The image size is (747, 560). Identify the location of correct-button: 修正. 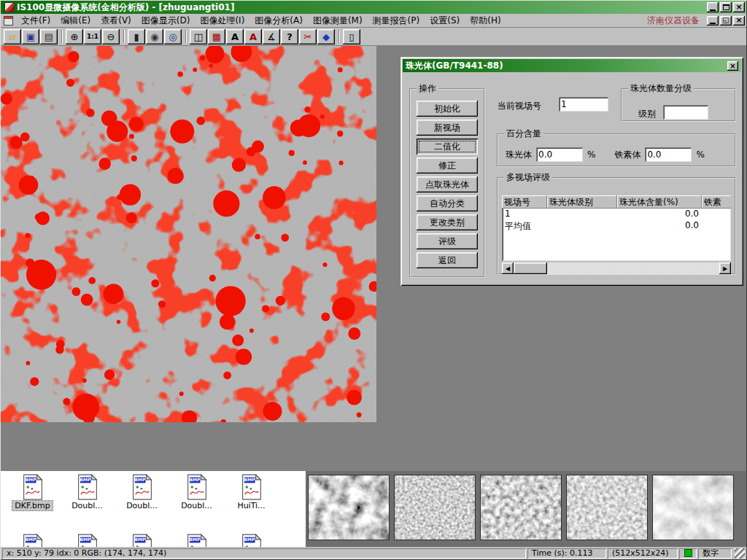
(447, 166).